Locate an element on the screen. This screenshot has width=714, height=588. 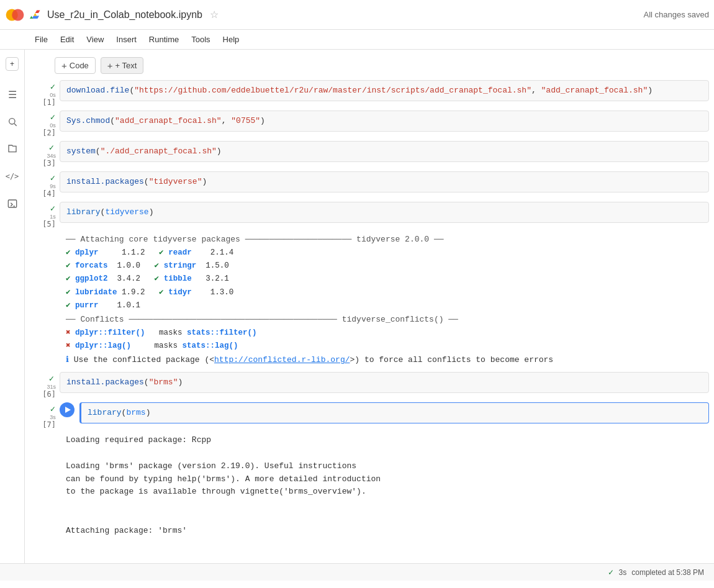
cell-7-check: ✓ is located at coordinates (53, 409).